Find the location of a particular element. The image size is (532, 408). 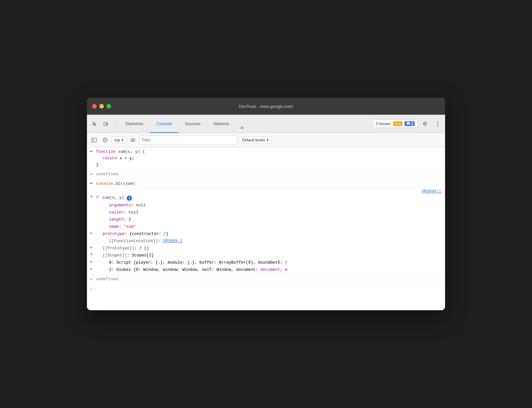

issues-label: 3 Issues: is located at coordinates (384, 124).